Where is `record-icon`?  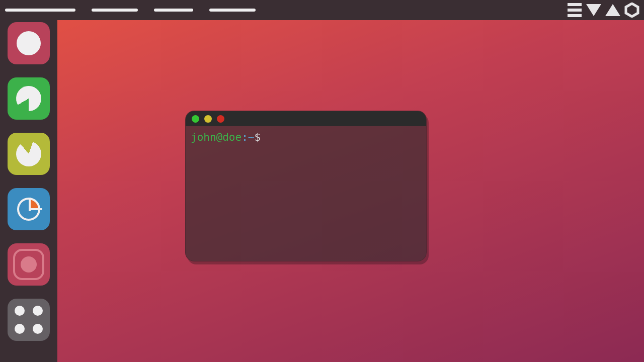 record-icon is located at coordinates (29, 264).